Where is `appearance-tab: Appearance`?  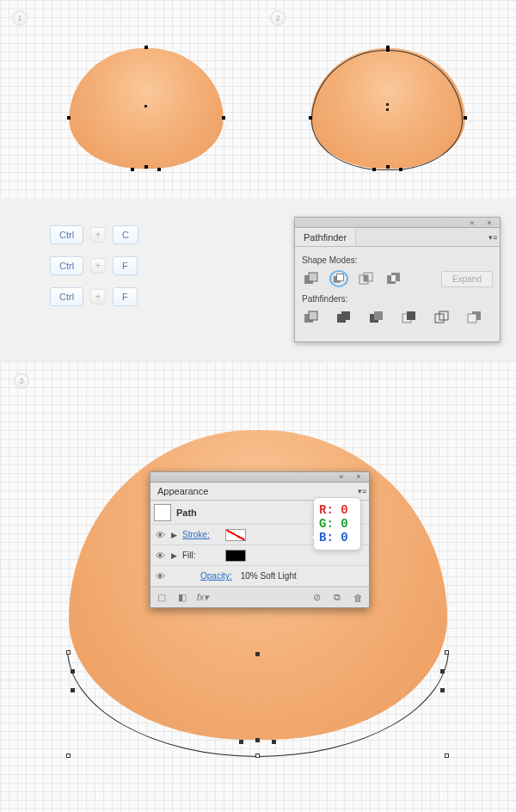 appearance-tab: Appearance is located at coordinates (182, 491).